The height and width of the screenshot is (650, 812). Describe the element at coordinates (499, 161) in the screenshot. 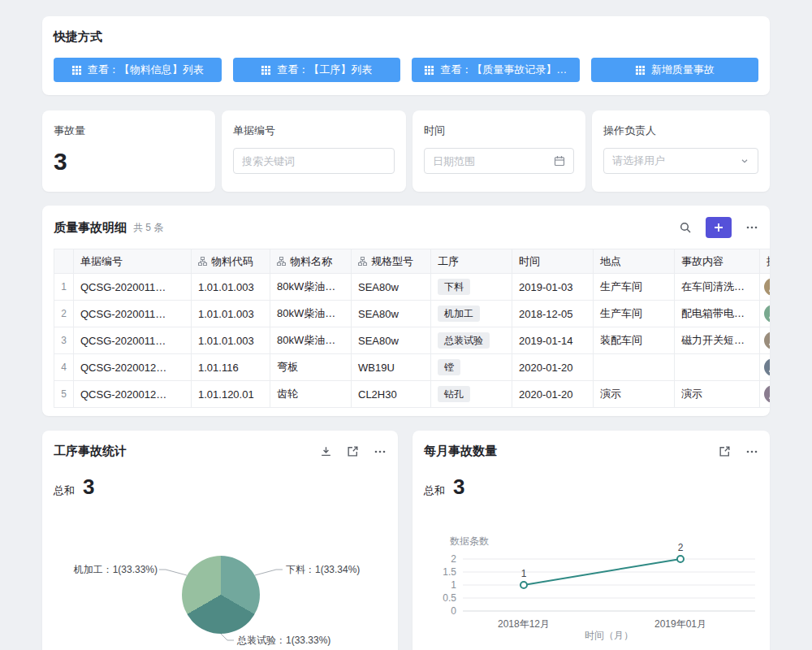

I see `date-range-box` at that location.